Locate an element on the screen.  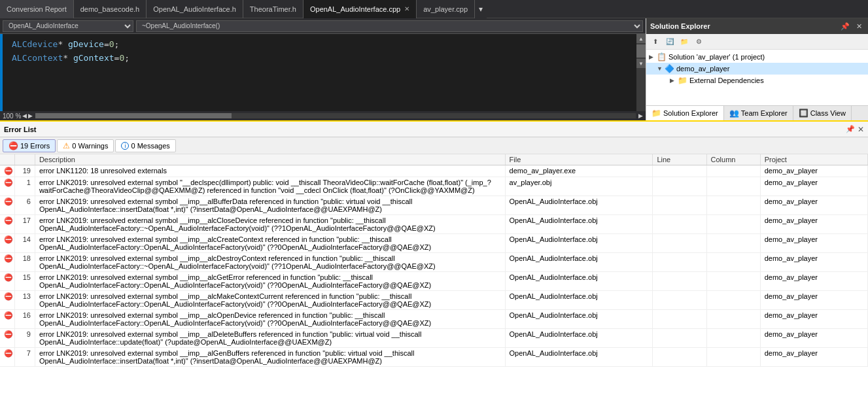
table-row: ⛔ 15 error LNK2019: unresolved external … is located at coordinates (434, 281).